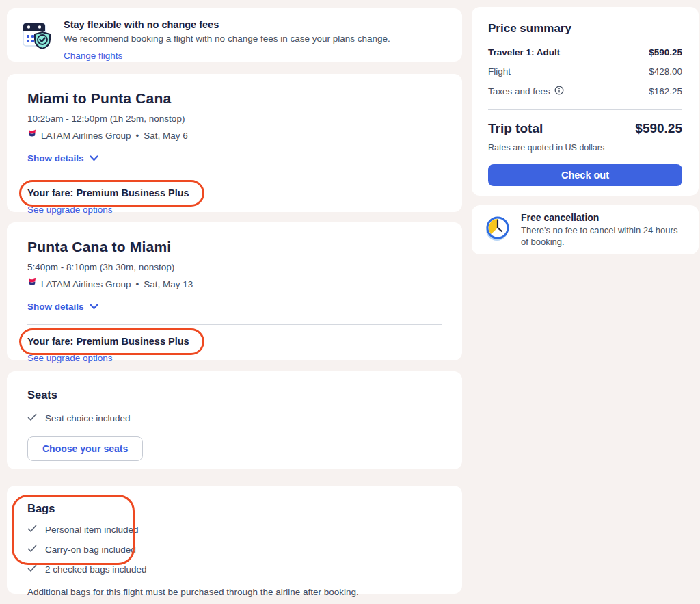  I want to click on price-row-value: $590.25, so click(666, 52).